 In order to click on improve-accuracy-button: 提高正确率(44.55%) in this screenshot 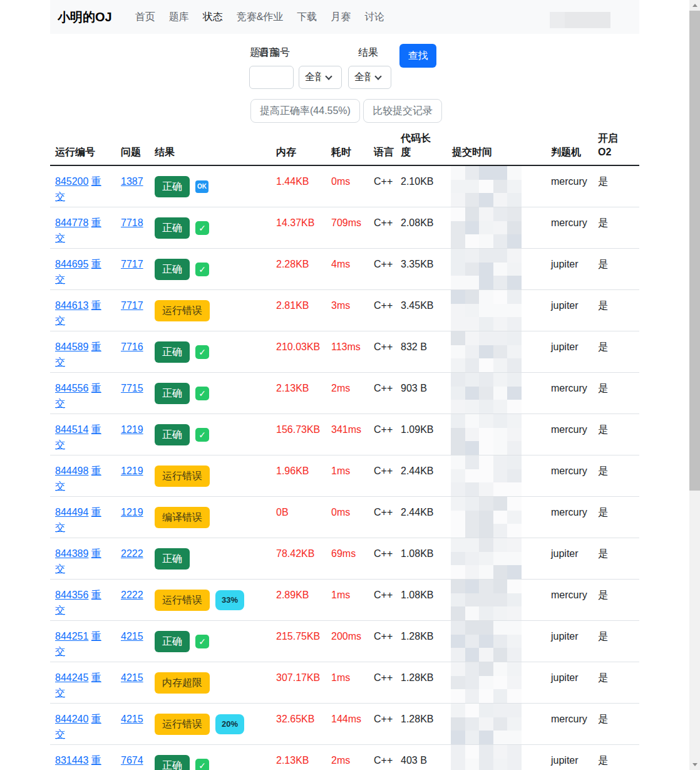, I will do `click(306, 111)`.